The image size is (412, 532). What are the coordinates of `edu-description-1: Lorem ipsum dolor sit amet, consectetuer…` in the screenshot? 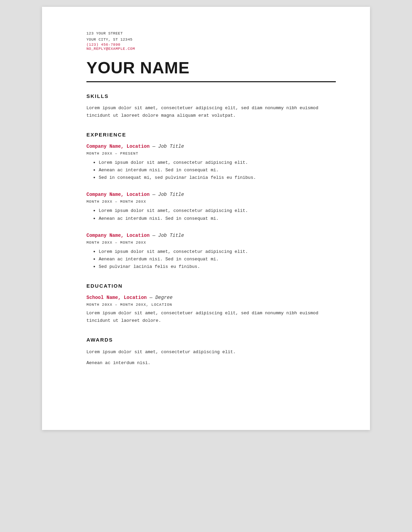 It's located at (211, 317).